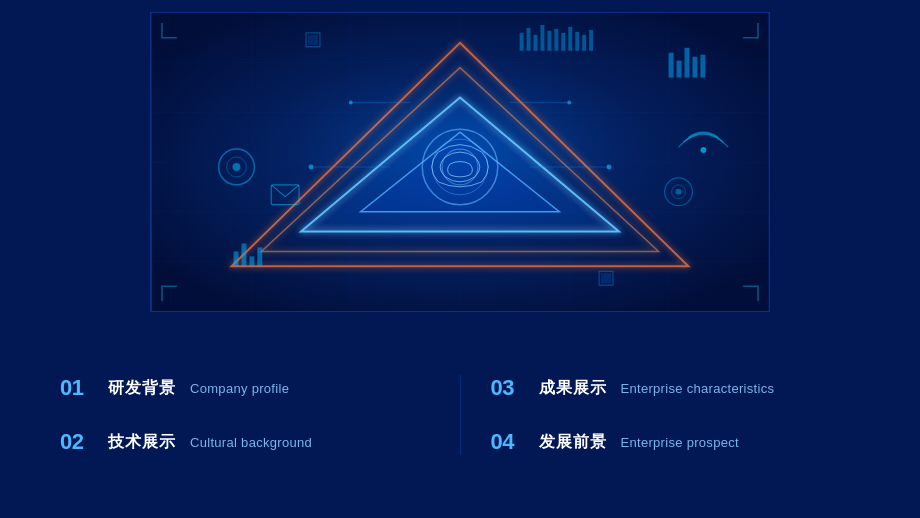  I want to click on menu-item-01: 01 研发背景 Company profile, so click(245, 388).